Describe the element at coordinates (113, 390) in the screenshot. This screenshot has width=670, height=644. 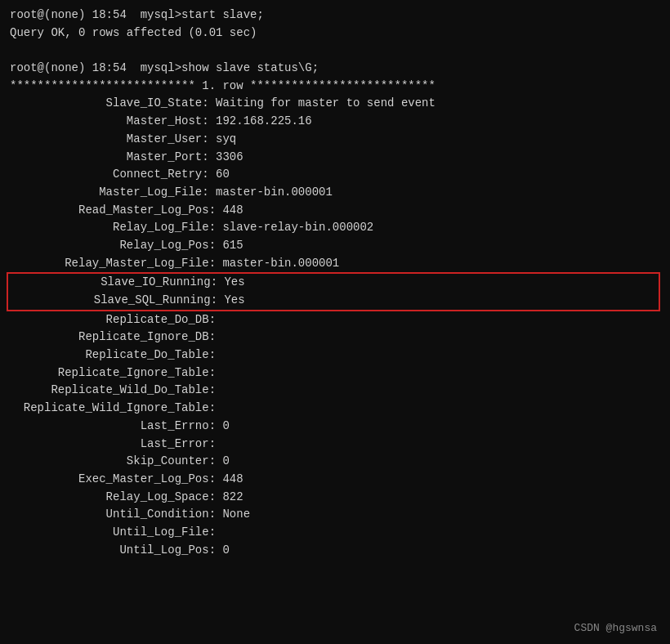
I see `terminal-line: Replicate_Wild_Do_Table:` at that location.